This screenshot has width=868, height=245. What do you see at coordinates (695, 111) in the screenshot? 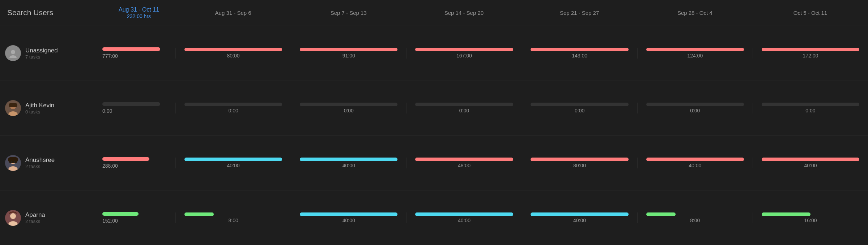
I see `week-hours-ajith-4: 0:00` at bounding box center [695, 111].